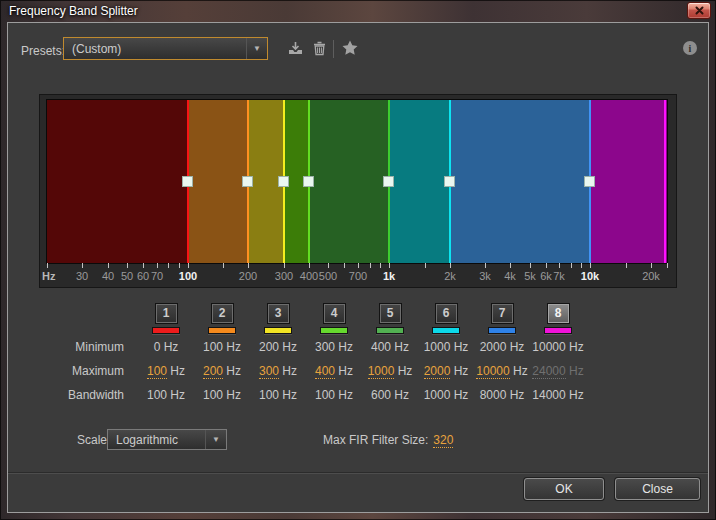  What do you see at coordinates (388, 182) in the screenshot?
I see `band-5-handle` at bounding box center [388, 182].